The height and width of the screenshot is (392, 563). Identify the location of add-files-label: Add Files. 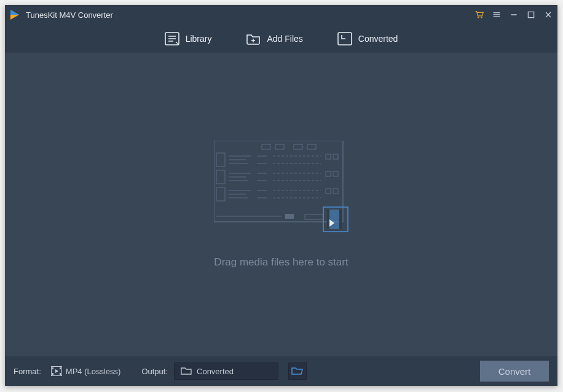
(285, 39).